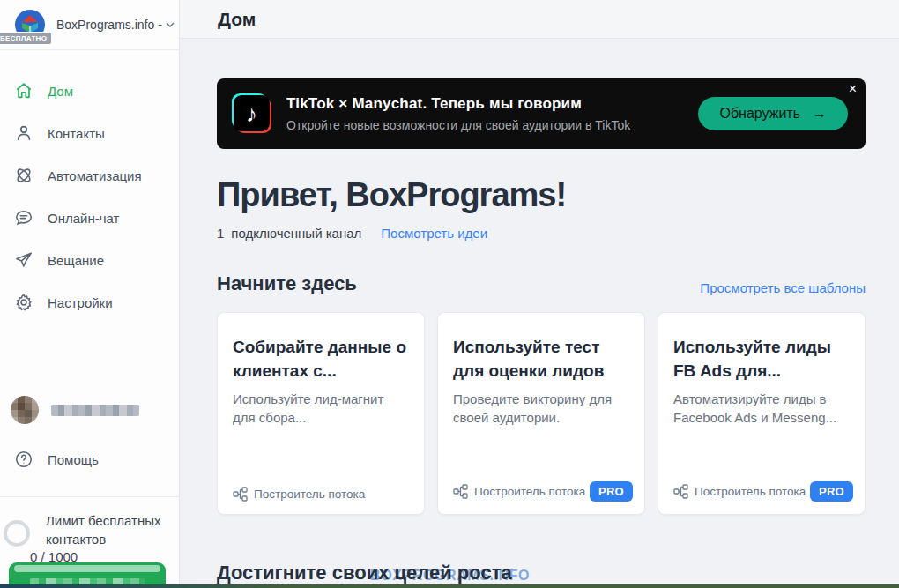 This screenshot has height=588, width=899. Describe the element at coordinates (539, 19) in the screenshot. I see `page-header: Дом` at that location.